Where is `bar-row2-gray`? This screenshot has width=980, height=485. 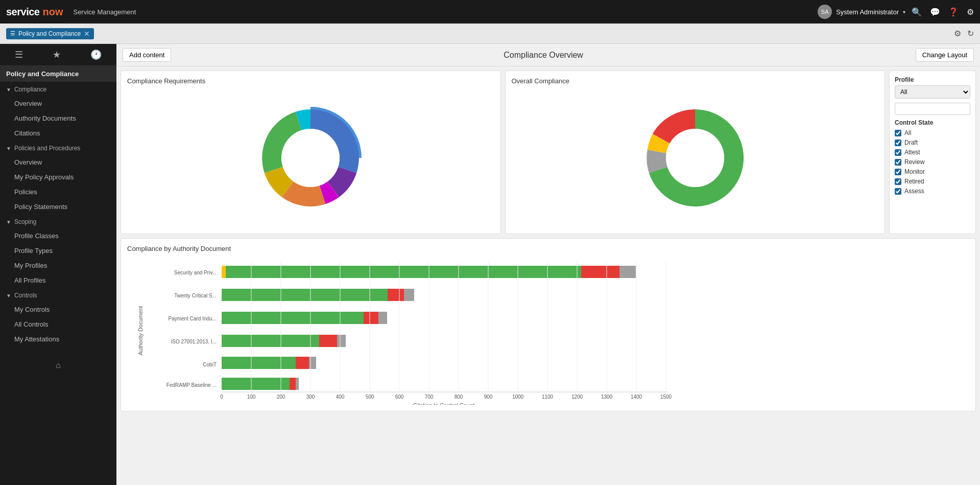 bar-row2-gray is located at coordinates (409, 295).